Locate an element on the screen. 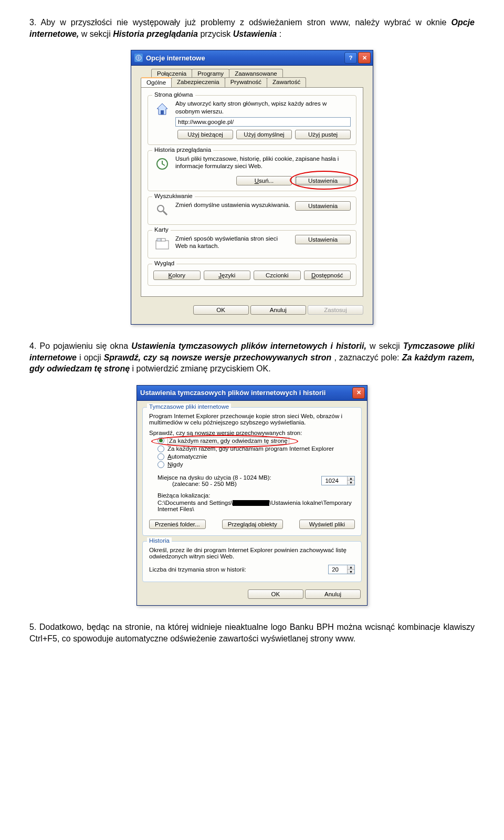 The height and width of the screenshot is (840, 504). tab-privacy: Prywatność is located at coordinates (246, 82).